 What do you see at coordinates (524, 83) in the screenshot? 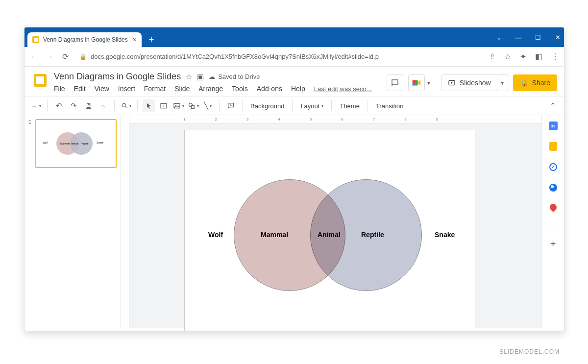
I see `lock-icon: 🔒` at bounding box center [524, 83].